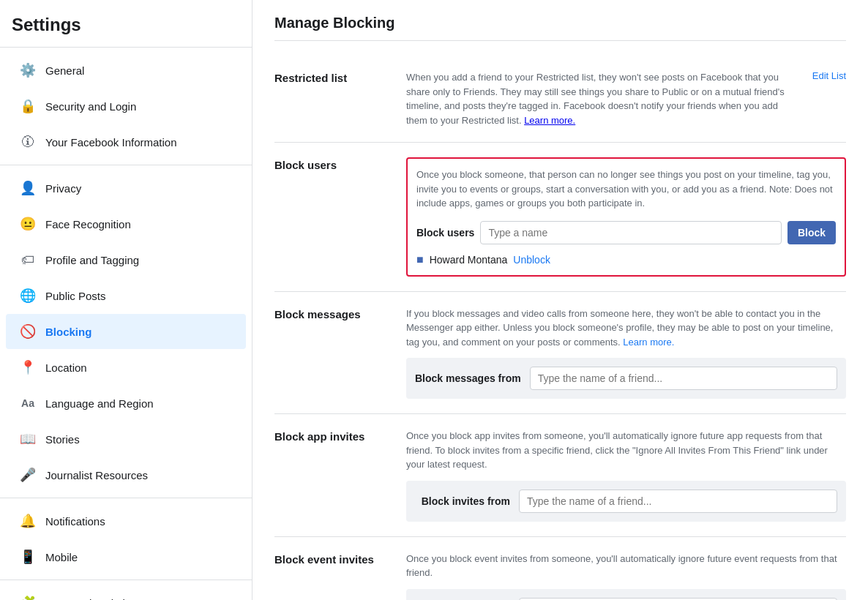 Image resolution: width=868 pixels, height=600 pixels. I want to click on restricted-list-label: Restricted list, so click(340, 99).